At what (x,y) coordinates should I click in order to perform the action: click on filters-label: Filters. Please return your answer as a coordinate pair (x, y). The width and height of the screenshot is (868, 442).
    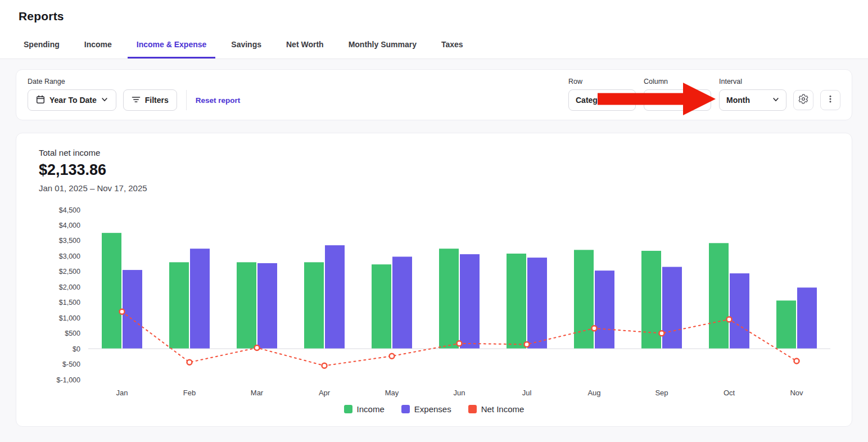
    Looking at the image, I should click on (157, 100).